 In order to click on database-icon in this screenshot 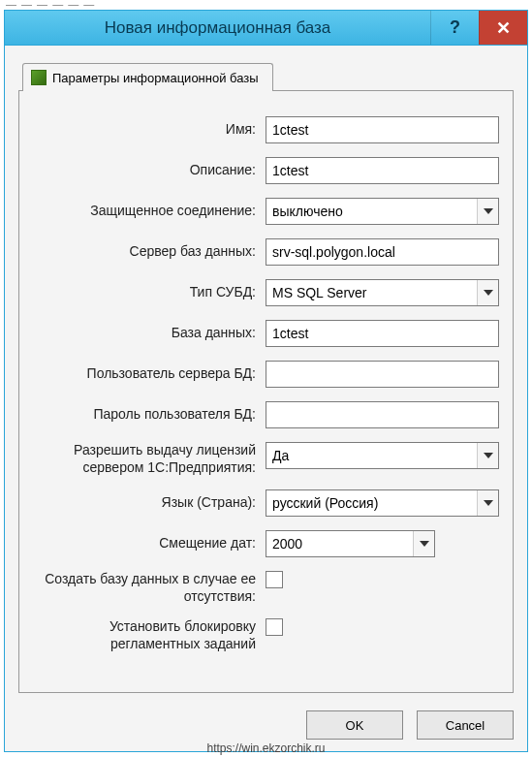, I will do `click(39, 78)`.